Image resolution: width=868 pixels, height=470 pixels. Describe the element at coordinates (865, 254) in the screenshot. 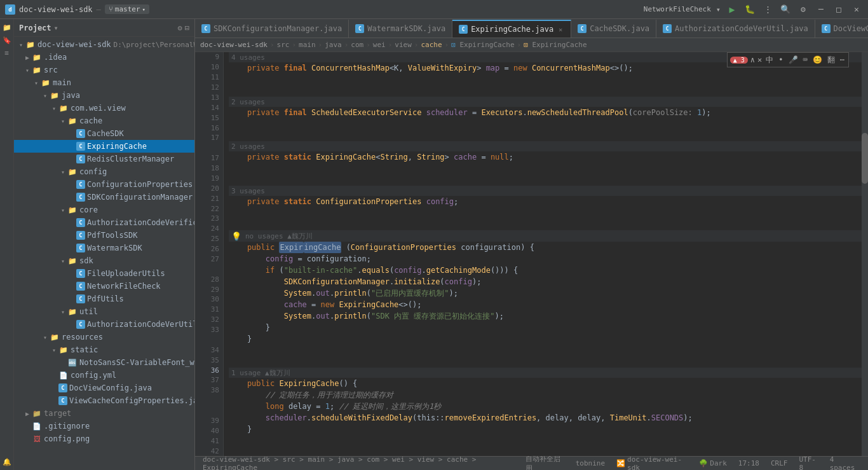

I see `editor-scrollbar` at that location.